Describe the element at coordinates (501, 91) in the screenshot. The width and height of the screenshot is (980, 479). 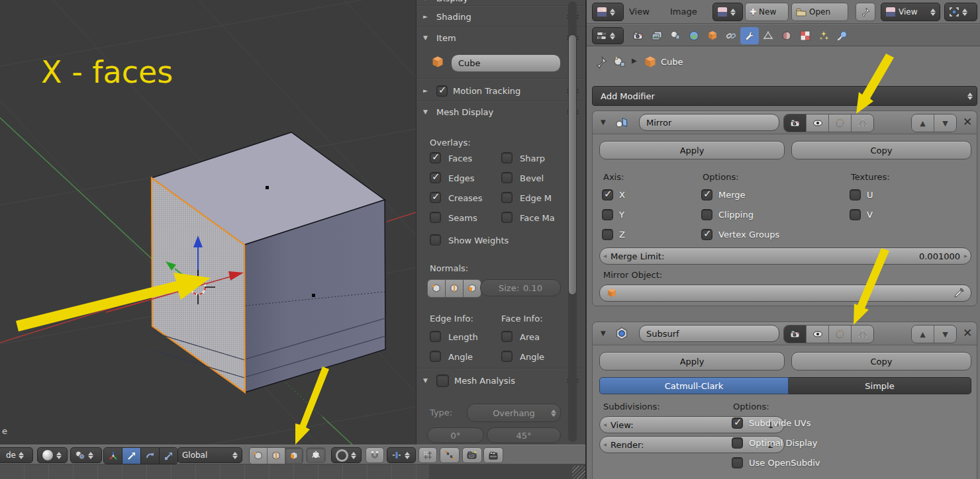
I see `panel-motion-tracking-header: ► Motion Tracking` at that location.